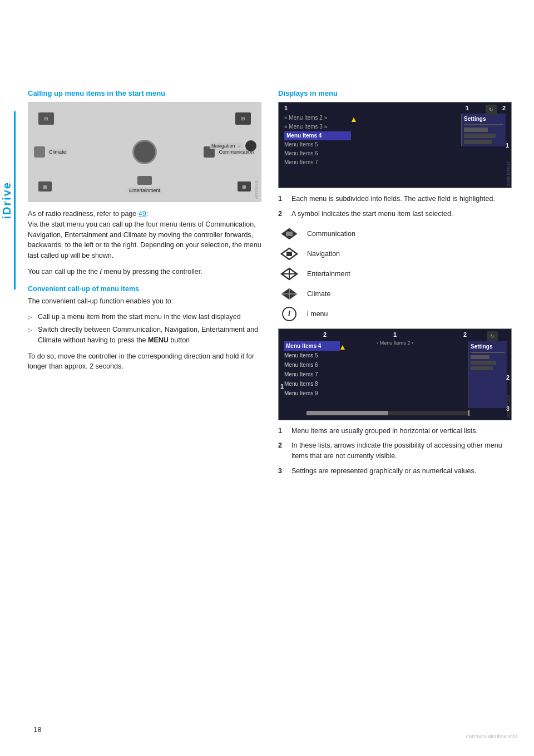 The image size is (534, 756). What do you see at coordinates (487, 352) in the screenshot?
I see `ms2-divider` at bounding box center [487, 352].